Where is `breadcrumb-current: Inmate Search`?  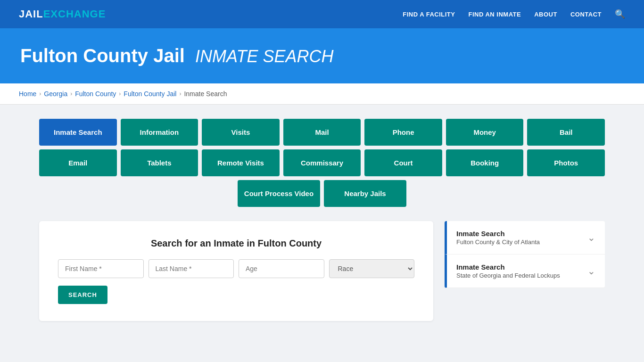 breadcrumb-current: Inmate Search is located at coordinates (206, 94).